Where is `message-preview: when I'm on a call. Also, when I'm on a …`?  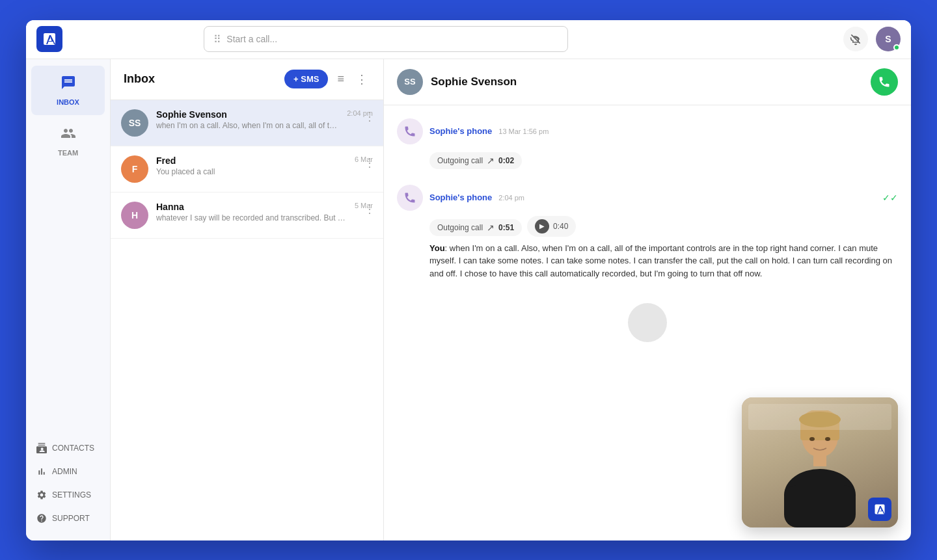
message-preview: when I'm on a call. Also, when I'm on a … is located at coordinates (247, 126).